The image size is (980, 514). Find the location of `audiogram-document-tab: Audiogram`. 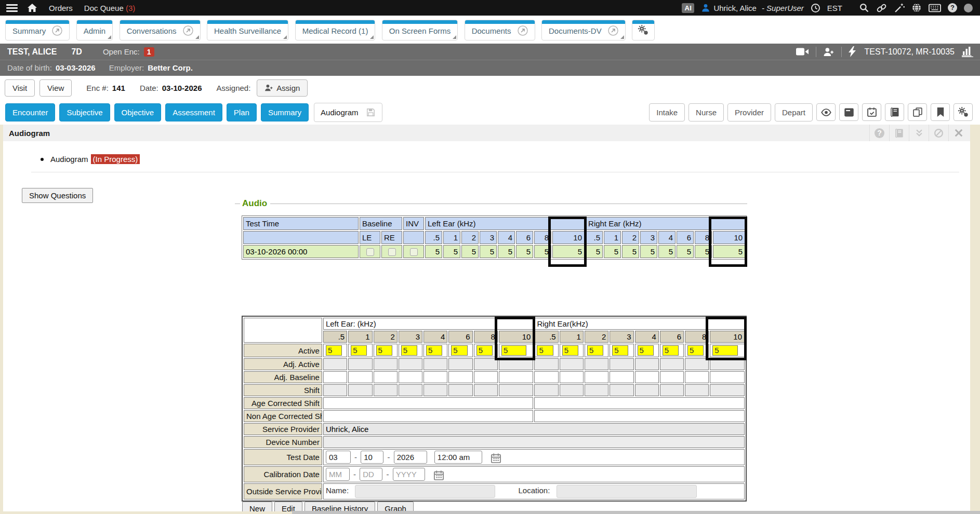

audiogram-document-tab: Audiogram is located at coordinates (348, 112).